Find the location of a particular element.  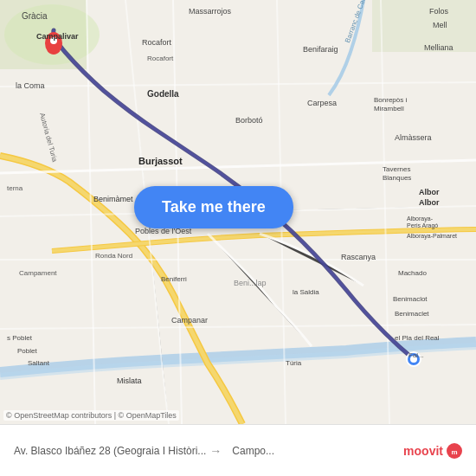

svg-text: Tavernes is located at coordinates (396, 170).